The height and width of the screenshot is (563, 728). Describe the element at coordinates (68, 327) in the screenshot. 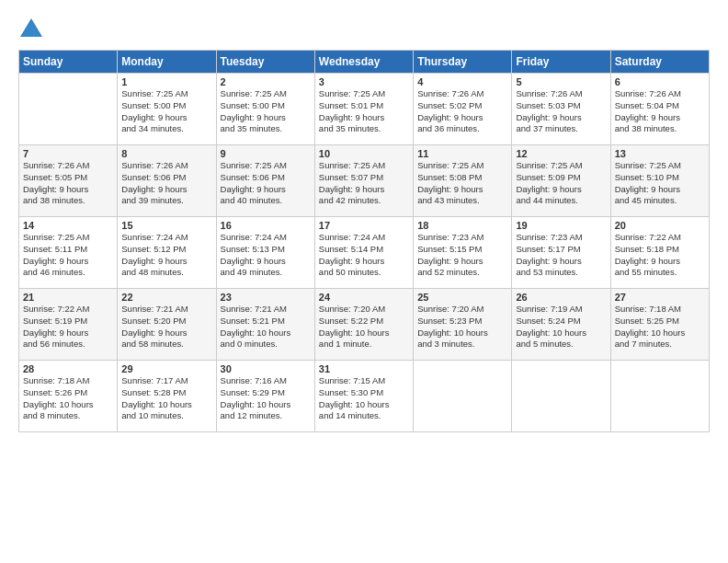

I see `cell-info: Sunrise: 7:22 AM Sunset: 5:19 PM Dayligh…` at that location.